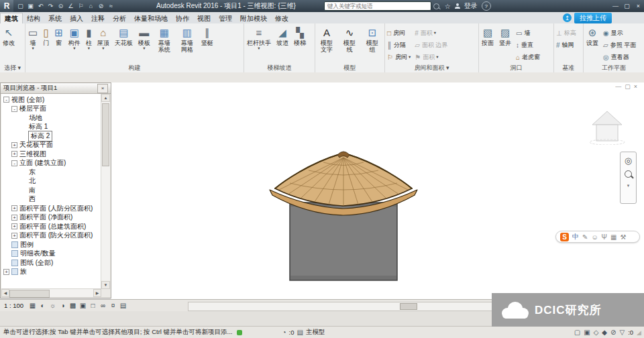 The image size is (644, 338). I want to click on tree-item-views-root: -视图 (全部), so click(51, 100).